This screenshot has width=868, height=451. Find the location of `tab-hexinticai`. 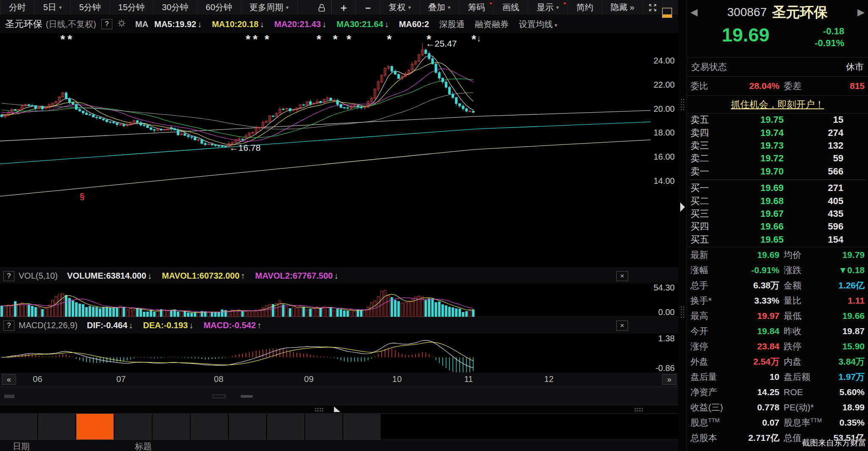

tab-hexinticai is located at coordinates (324, 427).